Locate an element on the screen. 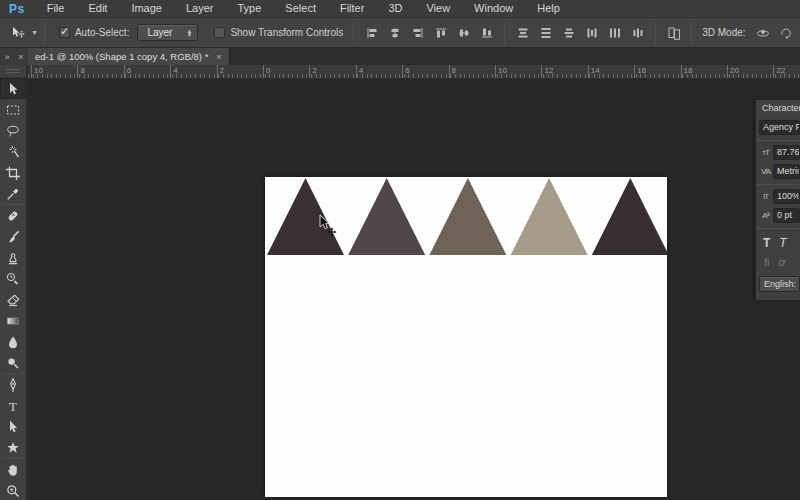 The width and height of the screenshot is (800, 500). eyedropper-tool is located at coordinates (13, 194).